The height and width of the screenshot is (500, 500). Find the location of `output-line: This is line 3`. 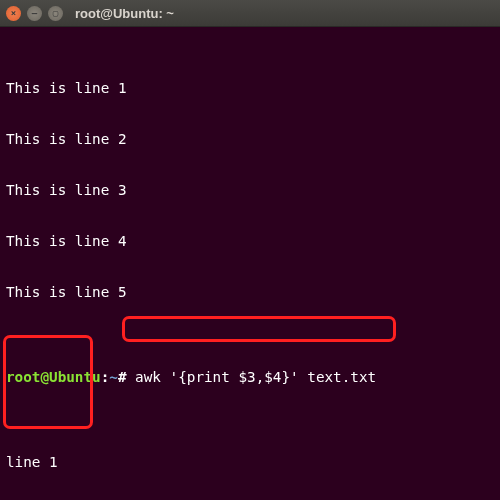

output-line: This is line 3 is located at coordinates (250, 190).